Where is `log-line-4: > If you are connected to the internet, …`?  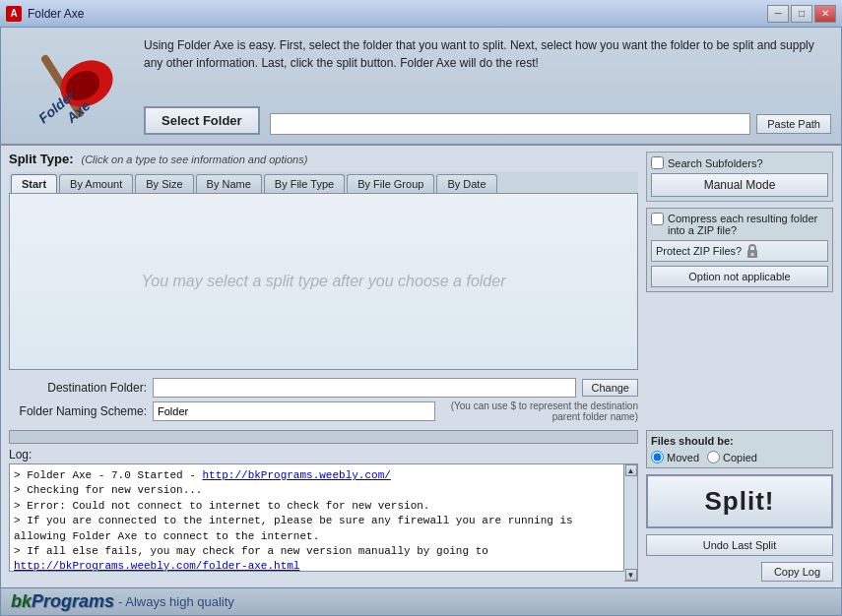
log-line-4: > If you are connected to the internet, … is located at coordinates (317, 529).